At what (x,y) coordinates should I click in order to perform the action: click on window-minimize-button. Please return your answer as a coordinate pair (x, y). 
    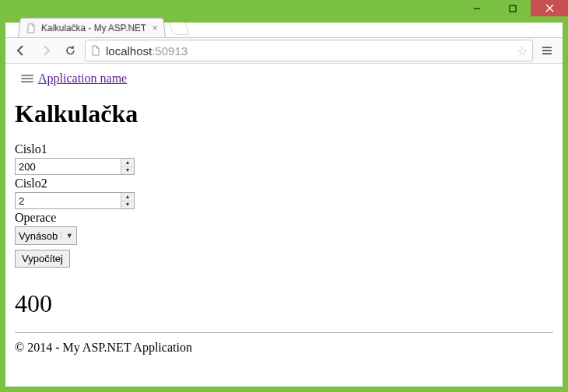
    Looking at the image, I should click on (477, 8).